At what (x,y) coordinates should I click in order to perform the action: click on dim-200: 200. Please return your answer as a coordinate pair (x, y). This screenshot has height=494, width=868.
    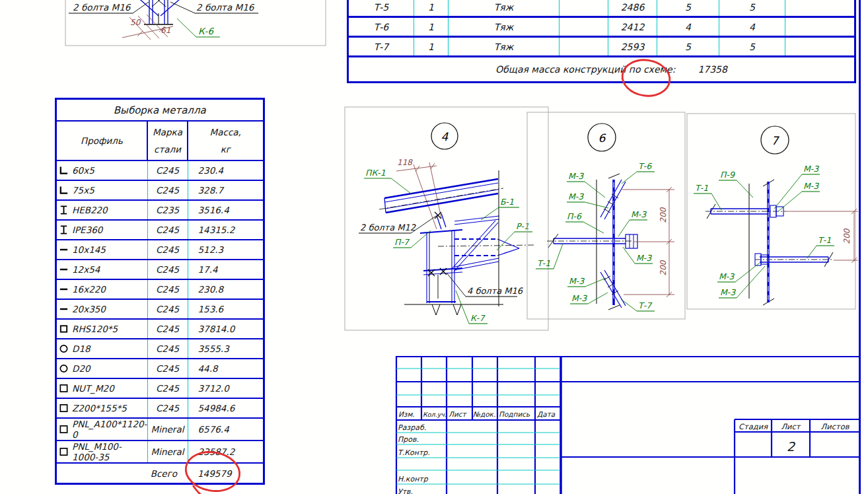
    Looking at the image, I should click on (847, 236).